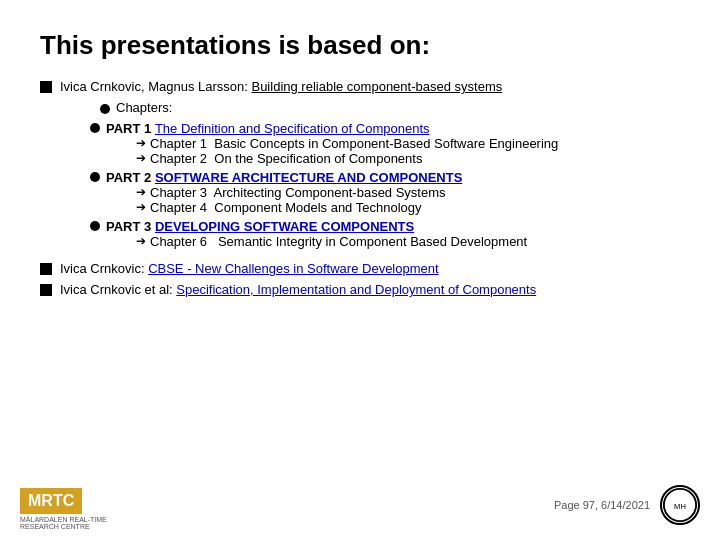 The image size is (720, 540). What do you see at coordinates (286, 208) in the screenshot?
I see `chapter4-text: Chapter 4 Component Models and Technolog…` at bounding box center [286, 208].